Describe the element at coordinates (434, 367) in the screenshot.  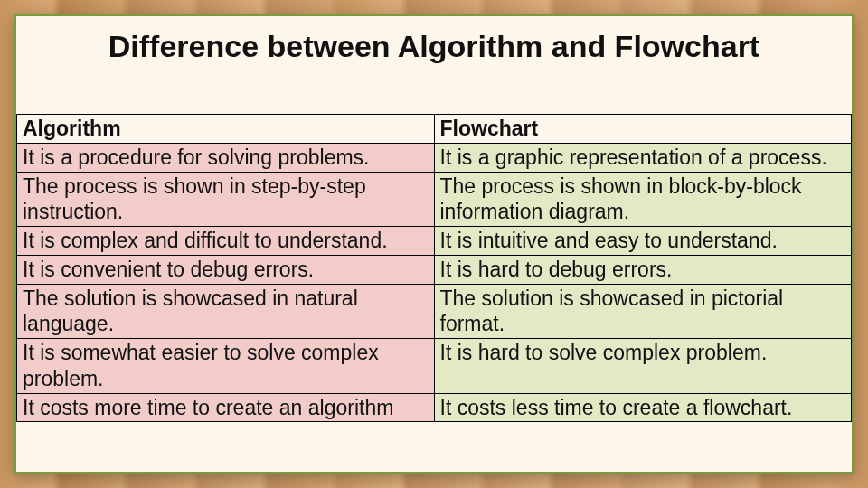
I see `table-row: It is somewhat easier to solve complex p…` at that location.